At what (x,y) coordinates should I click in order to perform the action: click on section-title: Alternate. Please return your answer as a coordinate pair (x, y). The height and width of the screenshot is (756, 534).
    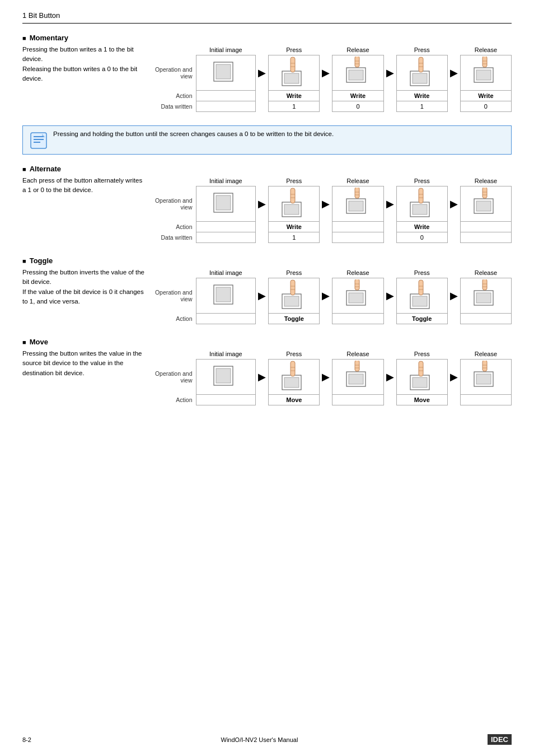
    Looking at the image, I should click on (267, 169).